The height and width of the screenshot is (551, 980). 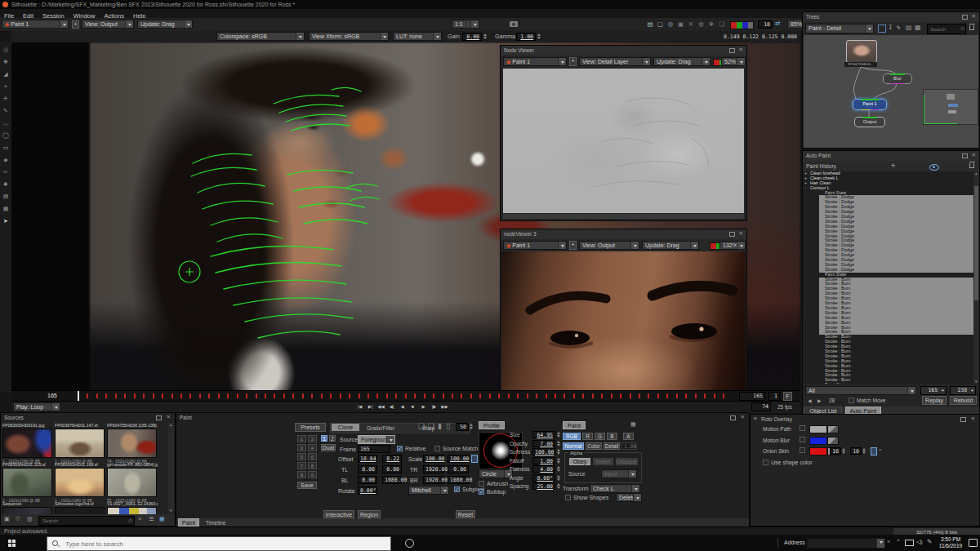 I want to click on brush-size-stepper, so click(x=472, y=426).